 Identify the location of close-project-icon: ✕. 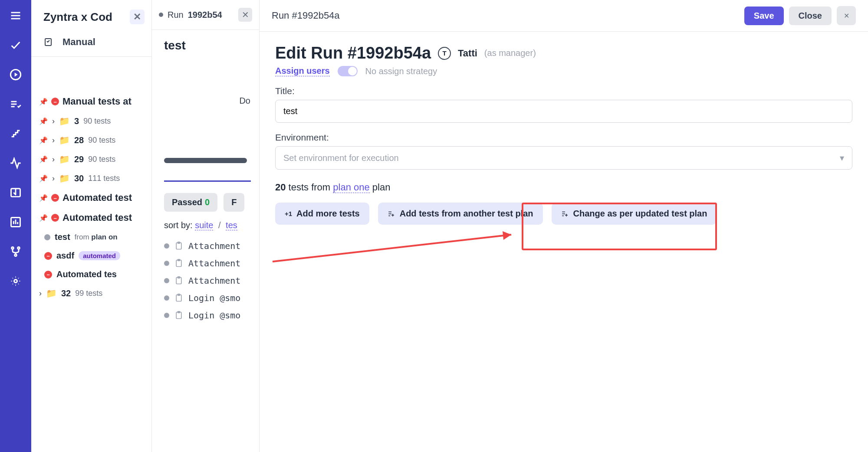
(137, 17).